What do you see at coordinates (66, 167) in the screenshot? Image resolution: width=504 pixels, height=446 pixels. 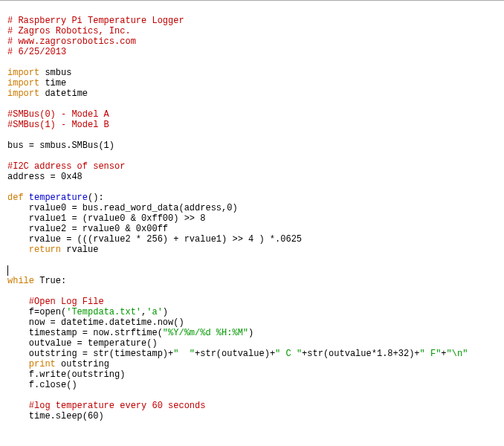 I see `comment-line: #I2C address of sensor` at bounding box center [66, 167].